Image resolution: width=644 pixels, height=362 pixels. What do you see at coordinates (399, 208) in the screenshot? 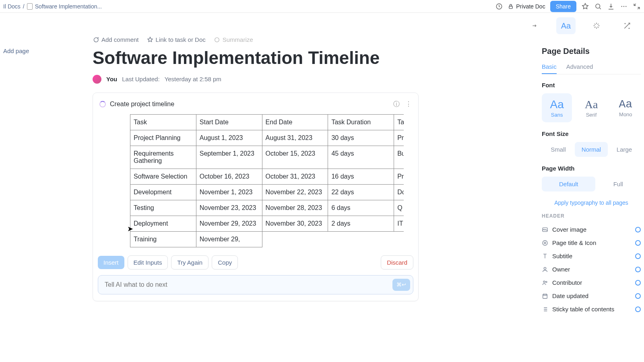
I see `table-cell: Q` at bounding box center [399, 208].